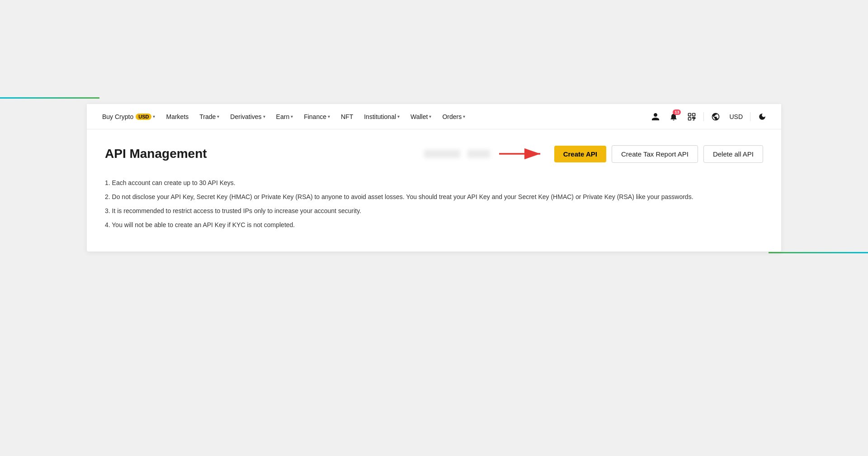  What do you see at coordinates (177, 117) in the screenshot?
I see `nav-markets-label: Markets` at bounding box center [177, 117].